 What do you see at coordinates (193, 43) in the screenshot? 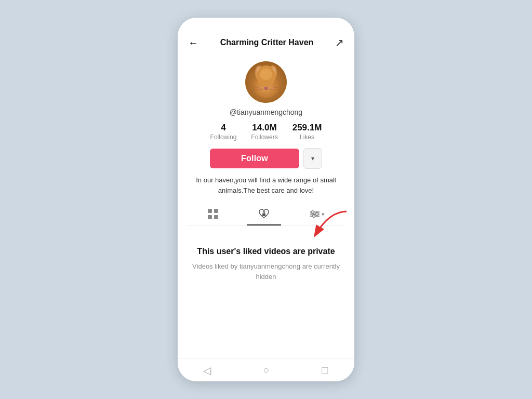
I see `back-button: ←` at bounding box center [193, 43].